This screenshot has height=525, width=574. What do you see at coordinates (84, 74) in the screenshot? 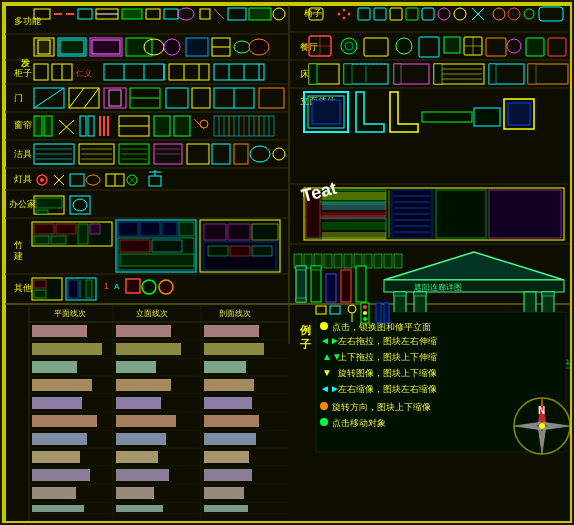
I see `svg-text: 仁义` at bounding box center [84, 74].